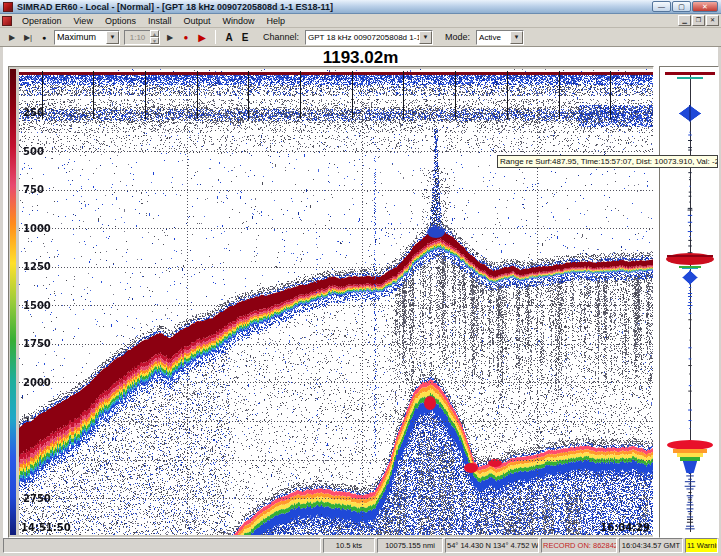 The width and height of the screenshot is (721, 556). I want to click on single-ping-canvas, so click(690, 302).